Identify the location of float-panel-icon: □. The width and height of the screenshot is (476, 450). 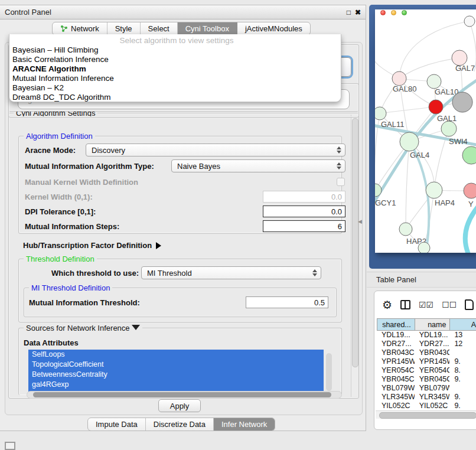
(348, 12).